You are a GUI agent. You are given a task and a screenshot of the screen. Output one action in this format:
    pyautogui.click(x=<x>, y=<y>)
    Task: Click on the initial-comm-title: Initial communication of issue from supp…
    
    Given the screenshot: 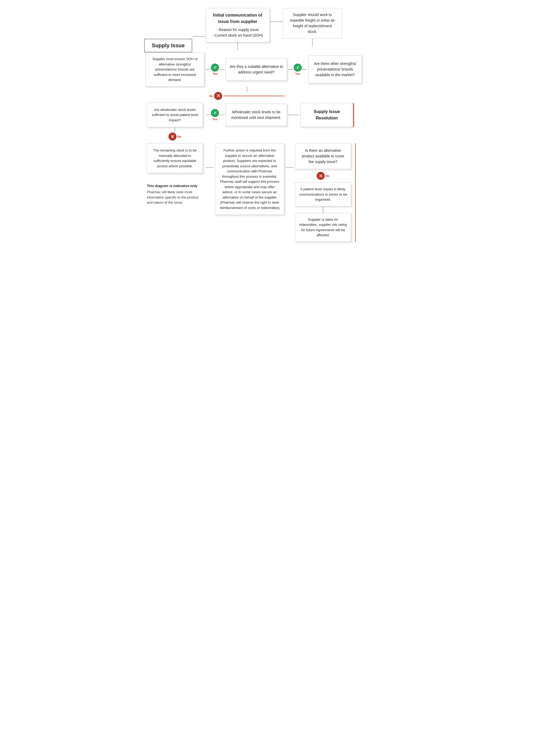 What is the action you would take?
    pyautogui.click(x=238, y=18)
    